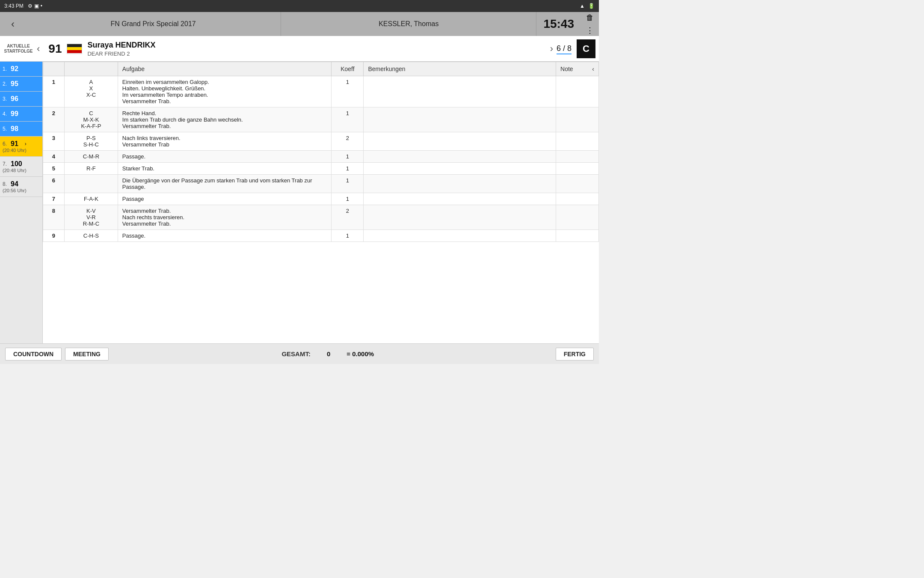  What do you see at coordinates (321, 141) in the screenshot?
I see `table-row: 3P-SS-H-CNach links traversieren.Versamm…` at bounding box center [321, 141].